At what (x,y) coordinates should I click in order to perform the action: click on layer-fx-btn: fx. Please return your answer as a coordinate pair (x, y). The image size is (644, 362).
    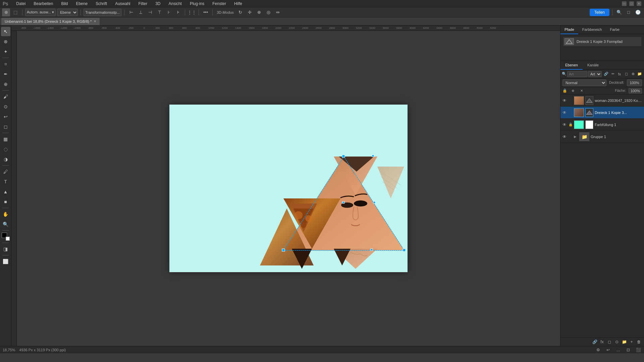
    Looking at the image, I should click on (620, 74).